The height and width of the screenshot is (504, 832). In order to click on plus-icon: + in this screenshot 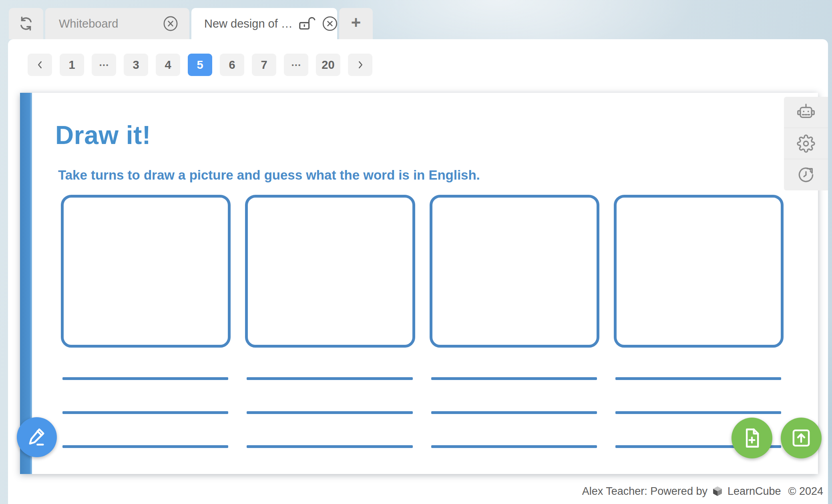, I will do `click(356, 24)`.